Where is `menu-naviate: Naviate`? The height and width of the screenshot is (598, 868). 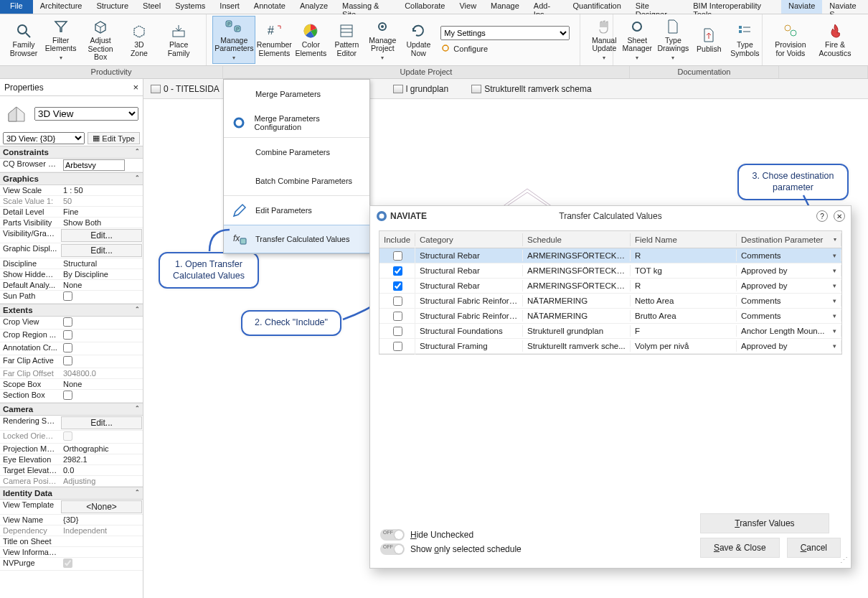
menu-naviate: Naviate is located at coordinates (802, 7).